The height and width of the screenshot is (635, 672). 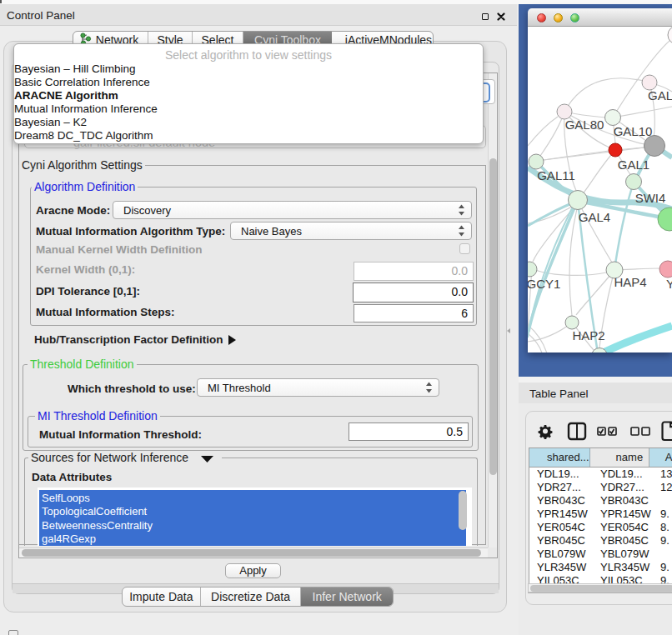 What do you see at coordinates (556, 175) in the screenshot?
I see `svg-text: GAL11` at bounding box center [556, 175].